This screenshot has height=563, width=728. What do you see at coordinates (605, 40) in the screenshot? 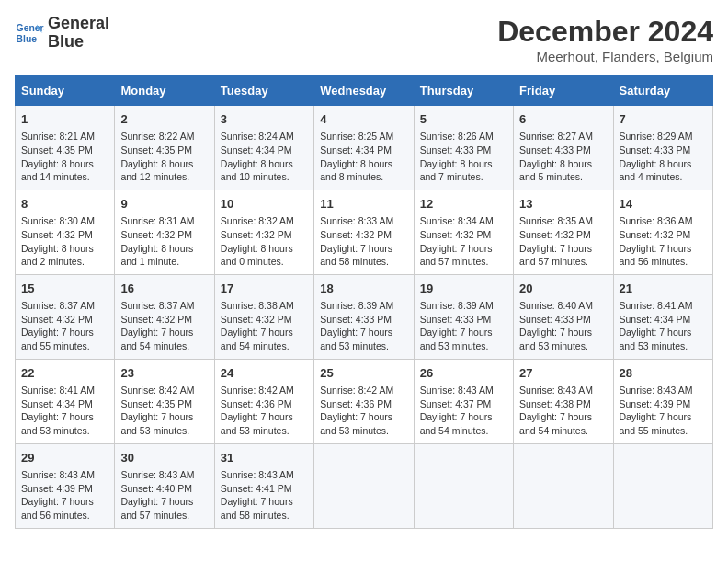
I see `title-area: December 2024 Meerhout, Flanders, Belgiu…` at bounding box center [605, 40].